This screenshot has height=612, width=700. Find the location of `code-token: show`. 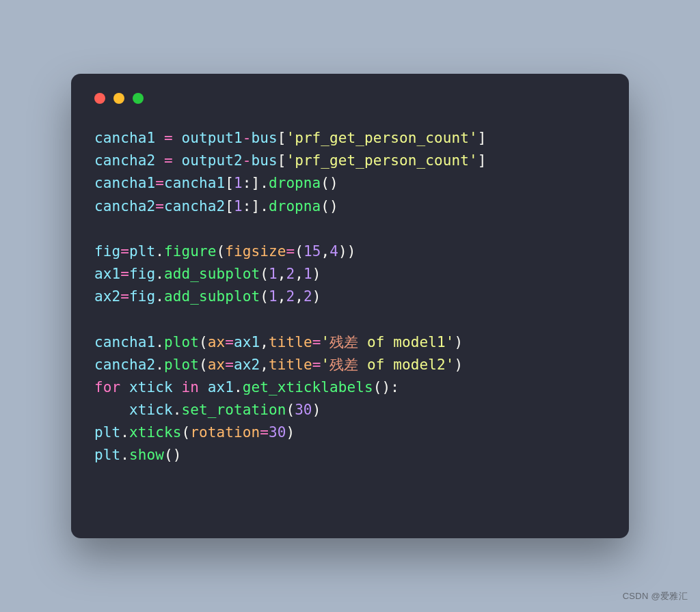

code-token: show is located at coordinates (146, 455).